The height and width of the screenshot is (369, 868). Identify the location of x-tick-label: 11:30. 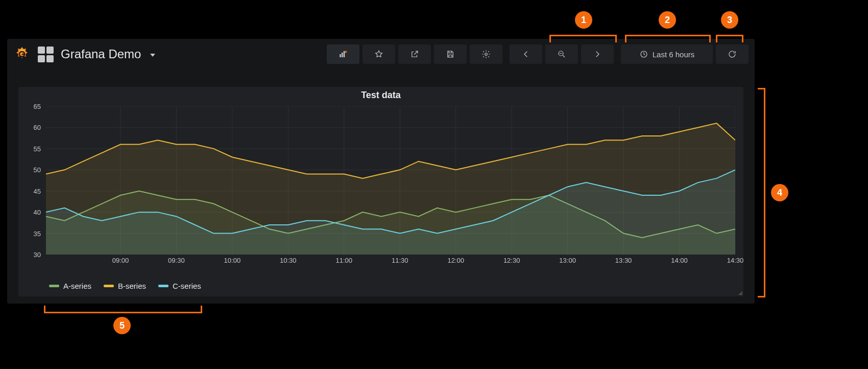
(400, 261).